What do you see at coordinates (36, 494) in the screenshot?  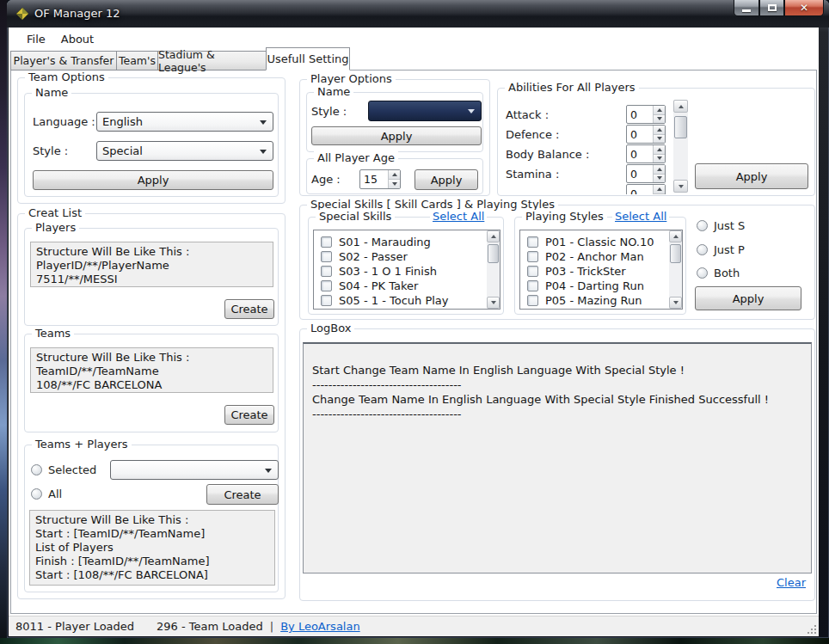 I see `all-radio` at bounding box center [36, 494].